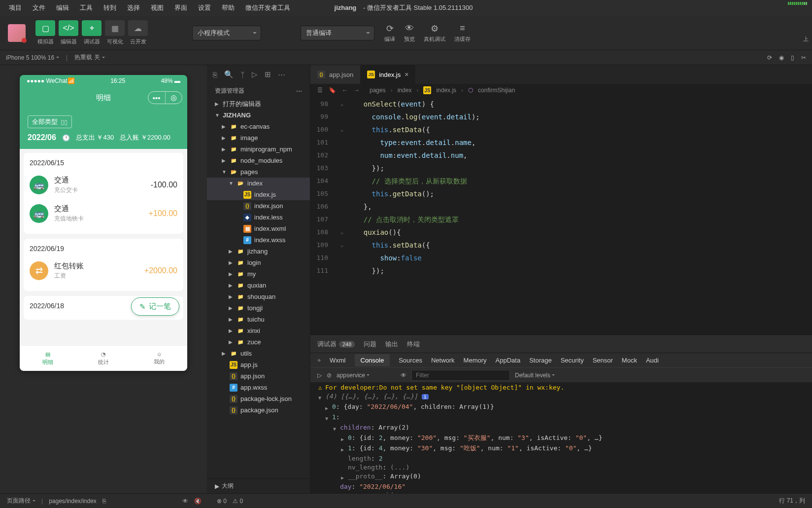 This screenshot has height=508, width=812. What do you see at coordinates (68, 33) in the screenshot?
I see `editor-toggle: </>编辑器` at bounding box center [68, 33].